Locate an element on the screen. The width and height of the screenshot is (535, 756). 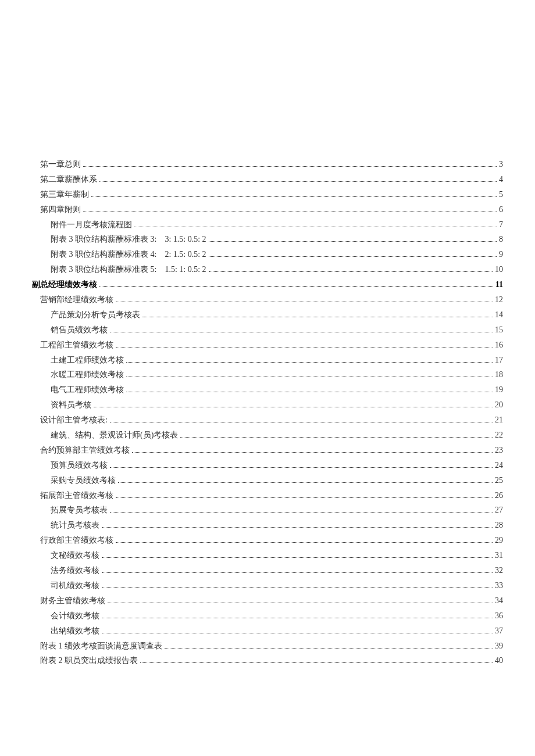
toc-title: 产品策划分析专员考核表 is located at coordinates (95, 315).